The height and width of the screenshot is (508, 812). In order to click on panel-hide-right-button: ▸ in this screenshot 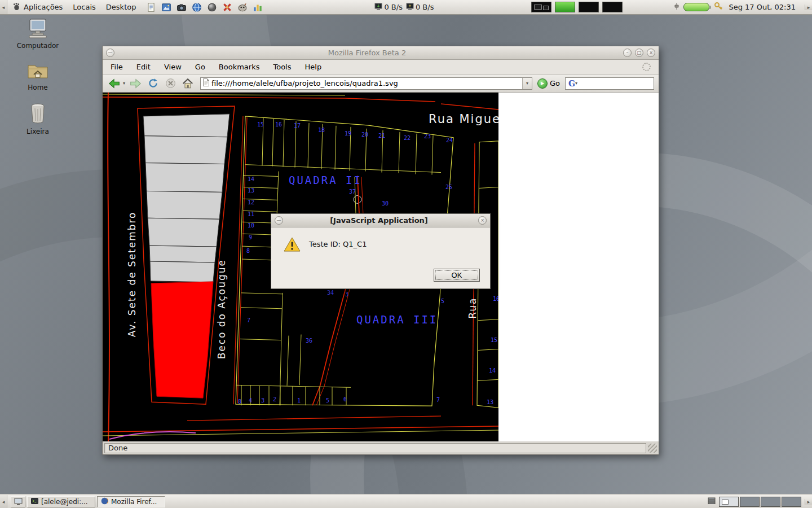, I will do `click(809, 7)`.